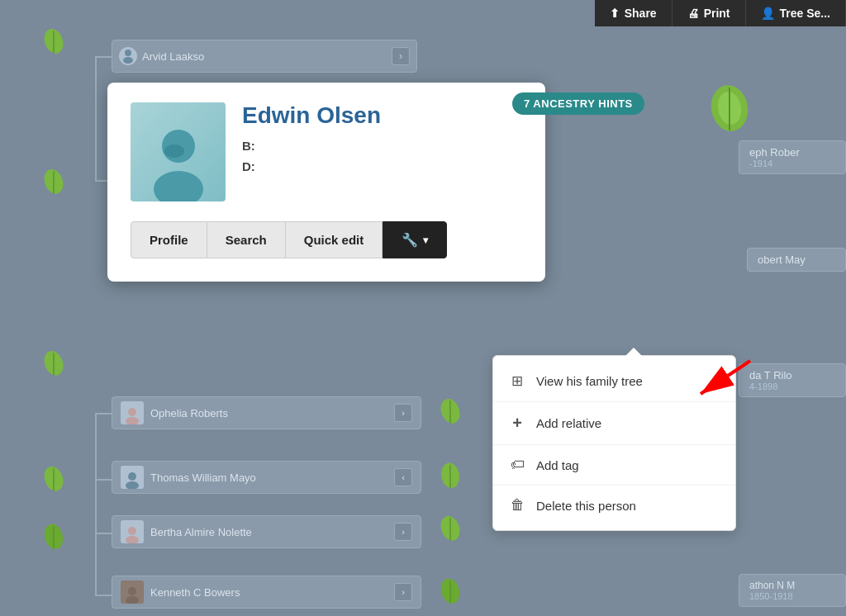 Image resolution: width=846 pixels, height=616 pixels. I want to click on hints-badge-label: 7 ANCESTRY HINTS, so click(578, 104).